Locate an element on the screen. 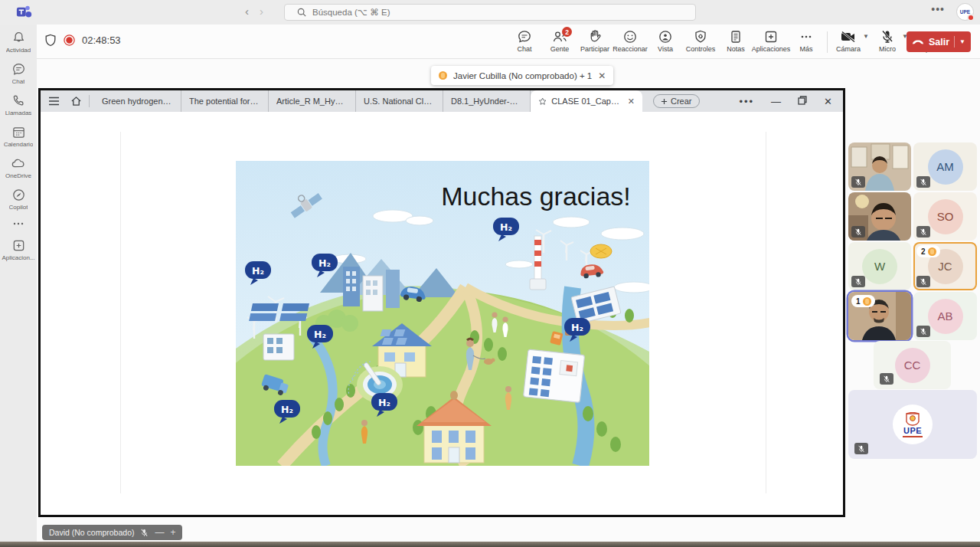  tab-hyunder: D8.1_HyUnder-Ex... is located at coordinates (487, 101).